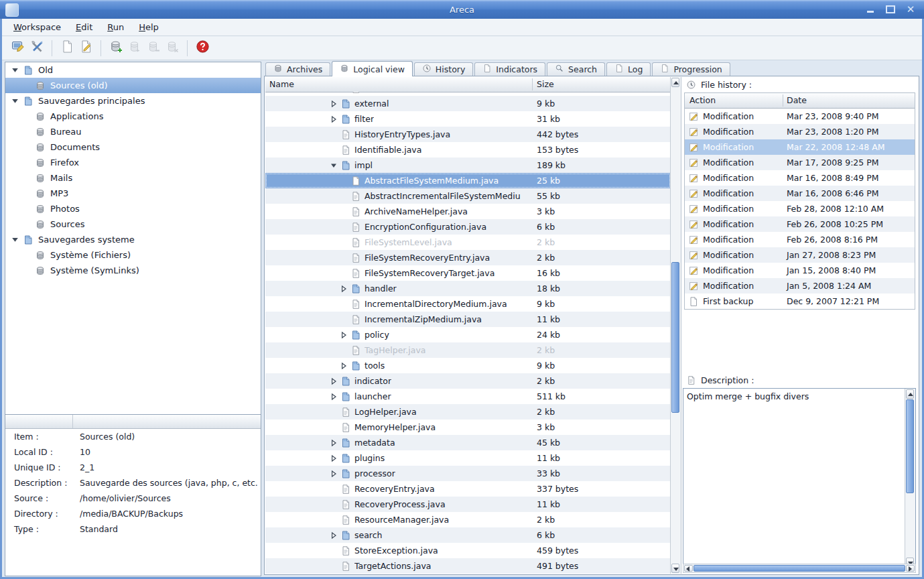  I want to click on history-row: ModificationJan 15, 2008 8:40 PM, so click(800, 271).